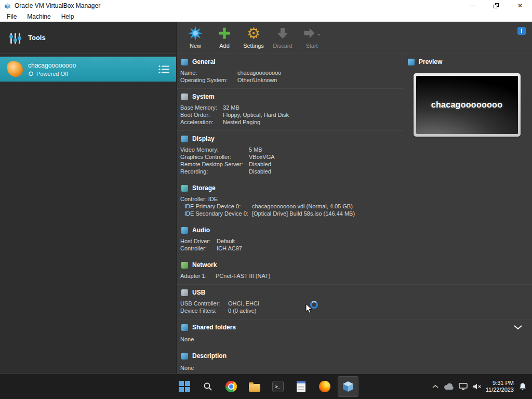 The width and height of the screenshot is (532, 399). What do you see at coordinates (208, 387) in the screenshot?
I see `search-icon` at bounding box center [208, 387].